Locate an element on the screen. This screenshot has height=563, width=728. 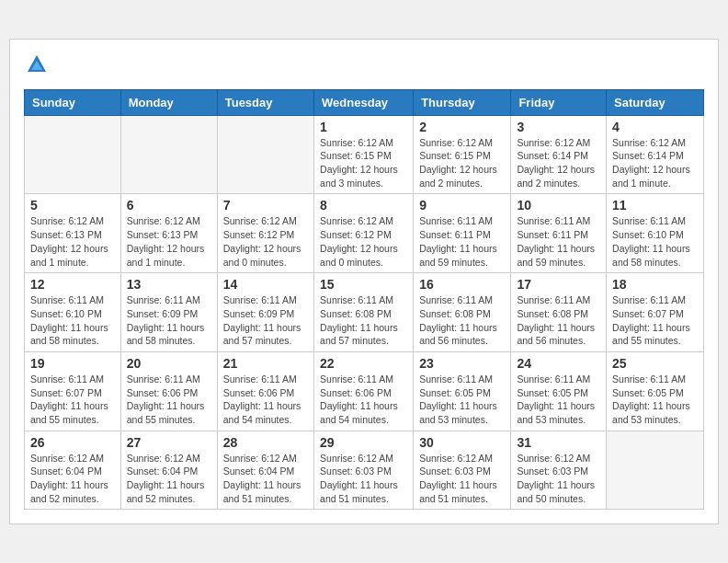
weekday-header-friday: Friday is located at coordinates (559, 102).